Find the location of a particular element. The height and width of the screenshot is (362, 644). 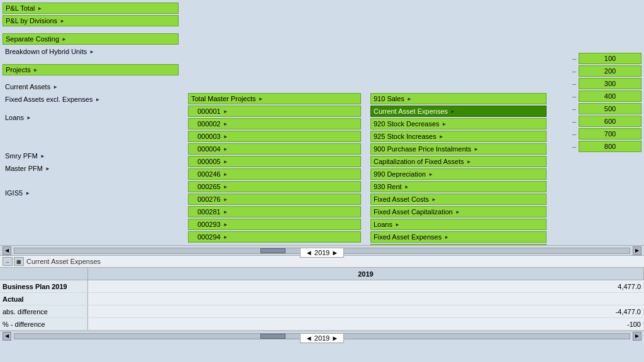

000002-item: 000002 ► is located at coordinates (274, 124).